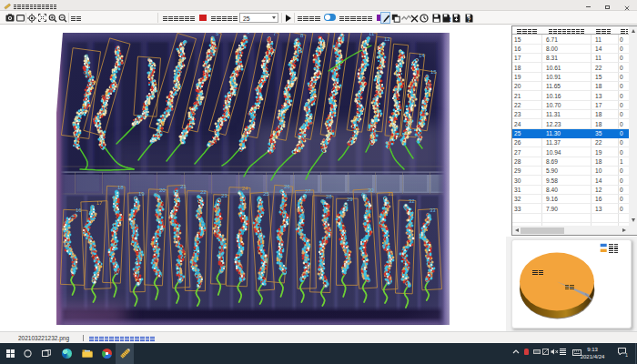  I want to click on svg-text: 15, so click(433, 72).